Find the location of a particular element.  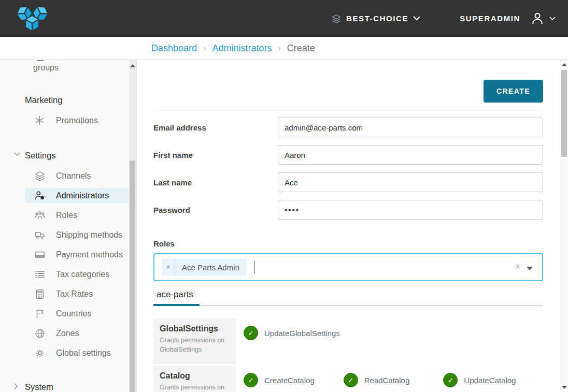

email-field-row: Email address is located at coordinates (348, 127).